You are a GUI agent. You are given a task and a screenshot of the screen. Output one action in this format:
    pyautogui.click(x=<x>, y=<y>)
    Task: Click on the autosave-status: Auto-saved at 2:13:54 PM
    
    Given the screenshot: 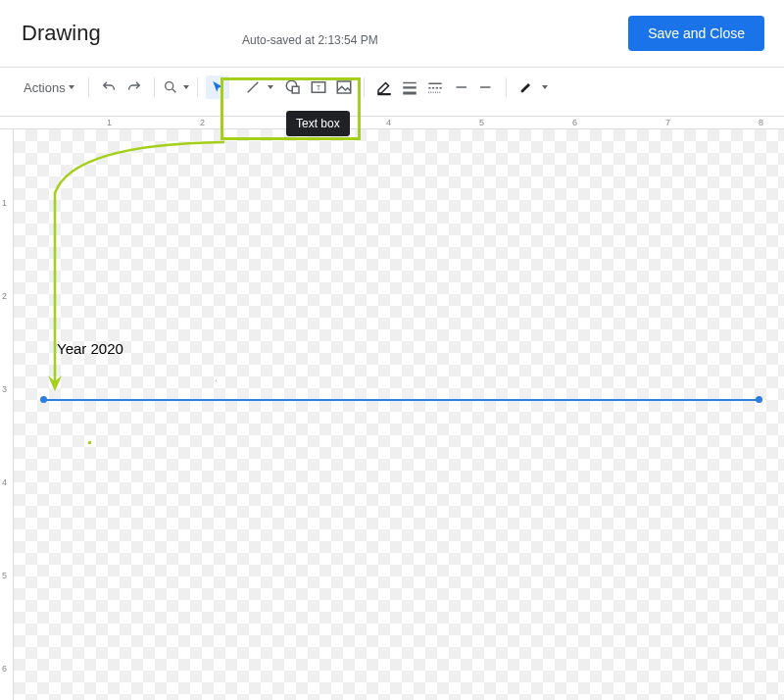 What is the action you would take?
    pyautogui.click(x=310, y=40)
    